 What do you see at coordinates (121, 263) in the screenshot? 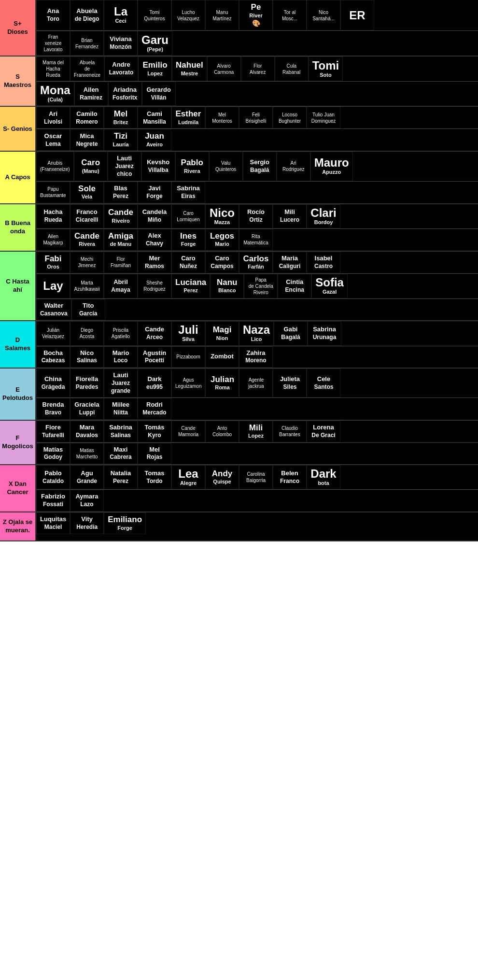
I see `person-cell: FlorFramiñan` at bounding box center [121, 263].